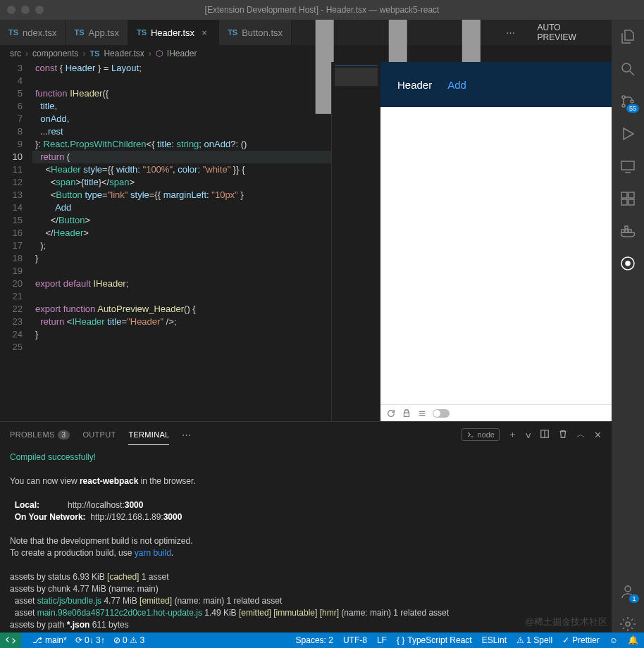 Image resolution: width=644 pixels, height=648 pixels. I want to click on maximize-window-icon, so click(39, 10).